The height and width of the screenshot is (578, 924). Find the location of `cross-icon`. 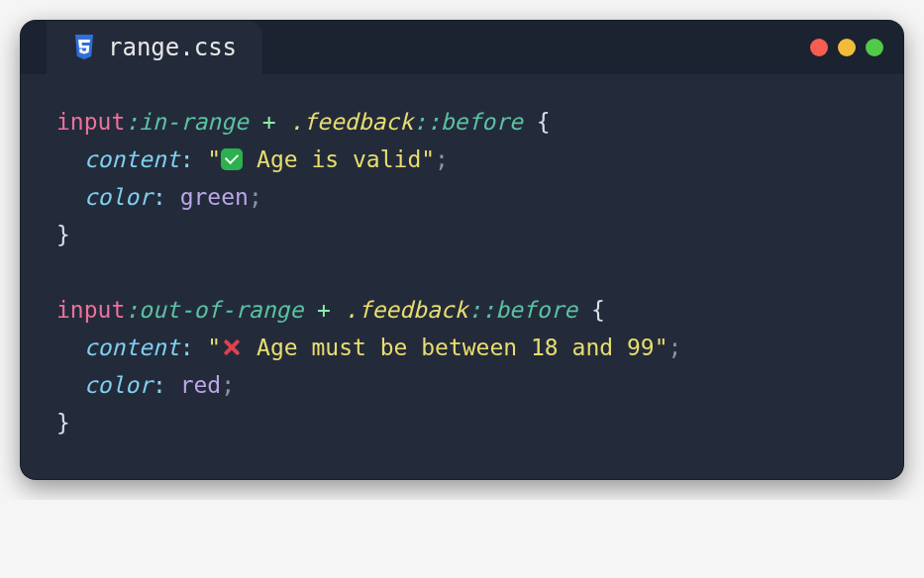

cross-icon is located at coordinates (232, 347).